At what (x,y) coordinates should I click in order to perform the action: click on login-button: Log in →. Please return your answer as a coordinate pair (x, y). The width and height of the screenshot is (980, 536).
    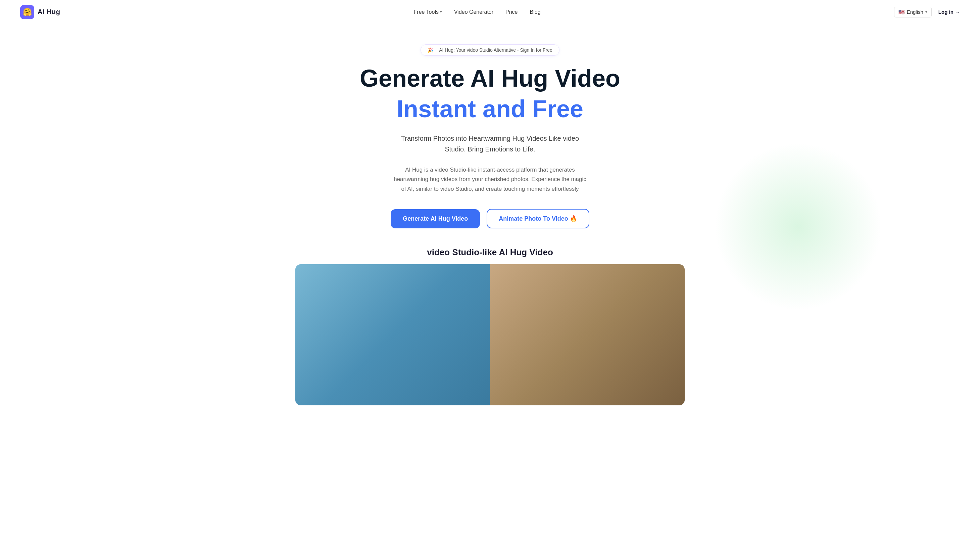
    Looking at the image, I should click on (949, 12).